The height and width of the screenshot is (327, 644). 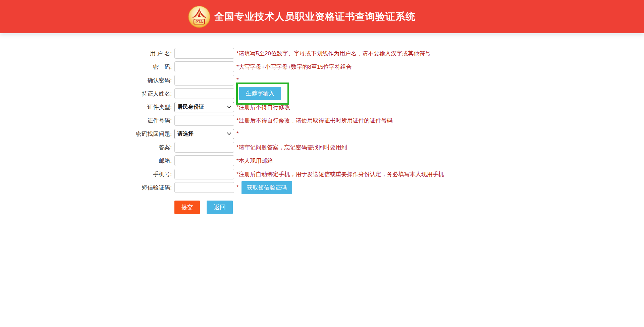 What do you see at coordinates (322, 134) in the screenshot?
I see `form-row-recovery-question: 密码找回问题: 请选择 *` at bounding box center [322, 134].